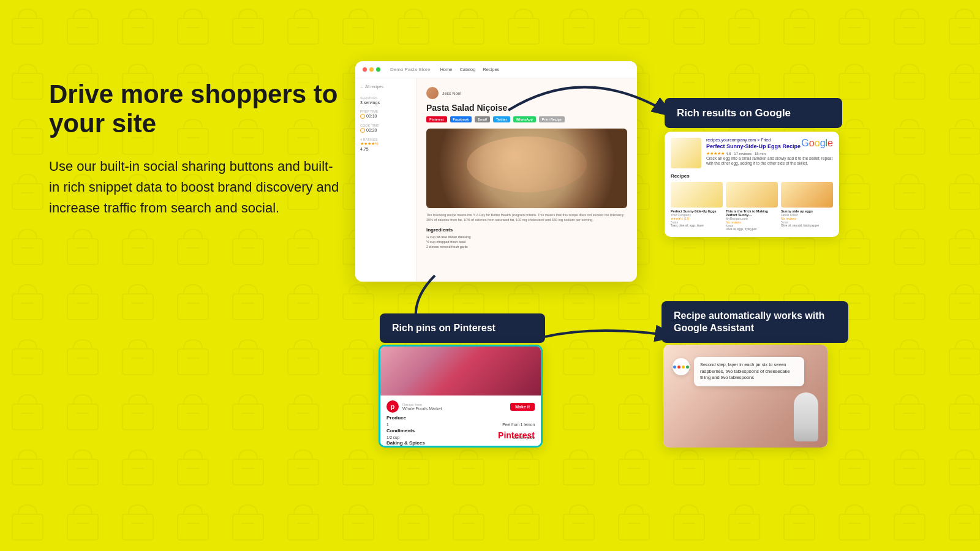  I want to click on recipe-title: Pasta Salad Niçoise, so click(527, 108).